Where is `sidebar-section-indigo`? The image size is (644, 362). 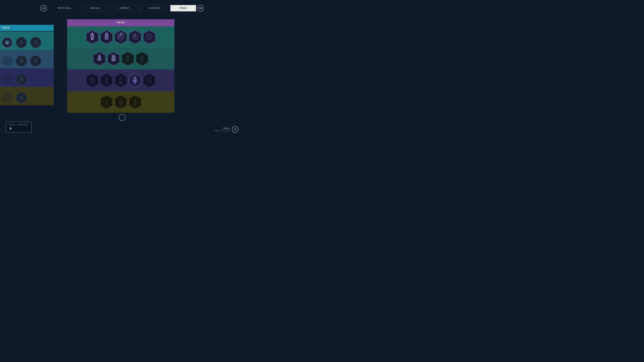 sidebar-section-indigo is located at coordinates (27, 77).